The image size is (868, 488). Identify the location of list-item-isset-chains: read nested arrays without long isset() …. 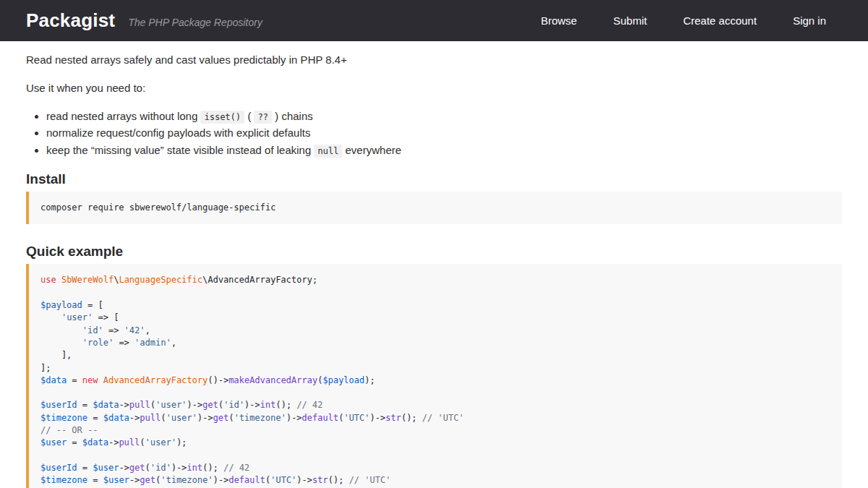
(444, 116).